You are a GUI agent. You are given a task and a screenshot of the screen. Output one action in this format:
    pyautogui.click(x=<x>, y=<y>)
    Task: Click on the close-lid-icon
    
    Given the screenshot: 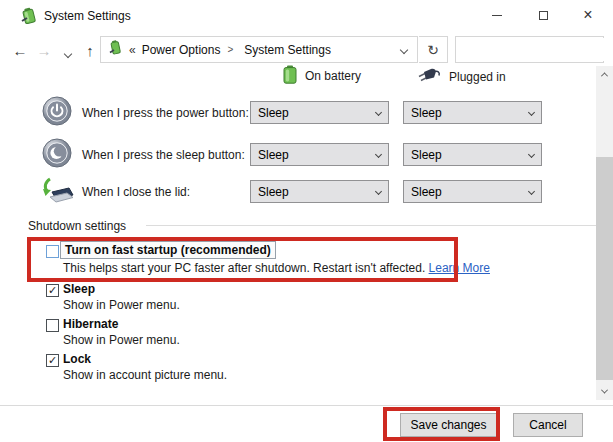 What is the action you would take?
    pyautogui.click(x=58, y=192)
    